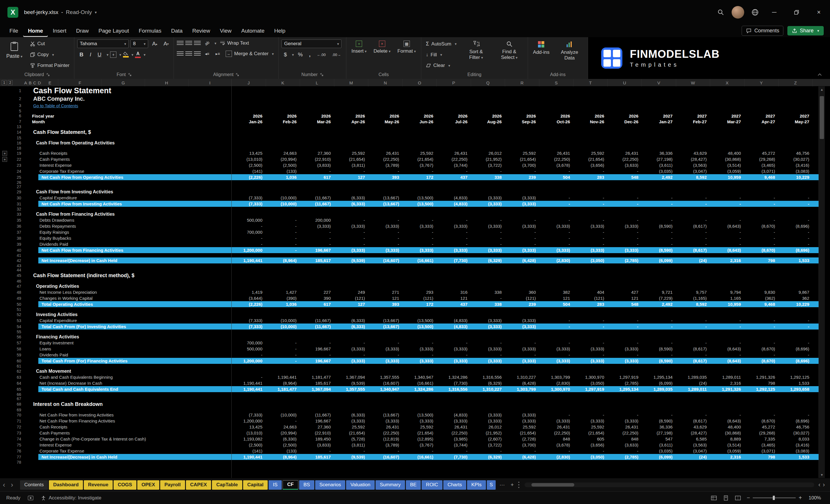 The width and height of the screenshot is (830, 504). Describe the element at coordinates (18, 244) in the screenshot. I see `row-number: 39` at that location.